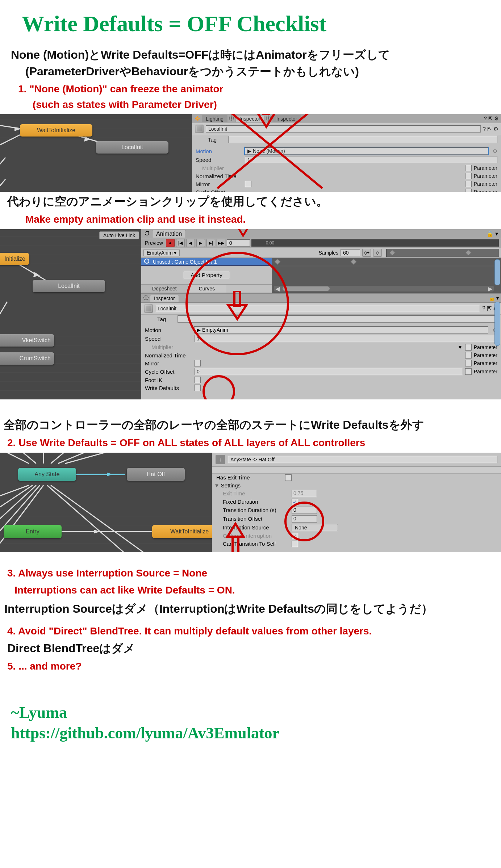  I want to click on writedefaults-checkbox, so click(197, 388).